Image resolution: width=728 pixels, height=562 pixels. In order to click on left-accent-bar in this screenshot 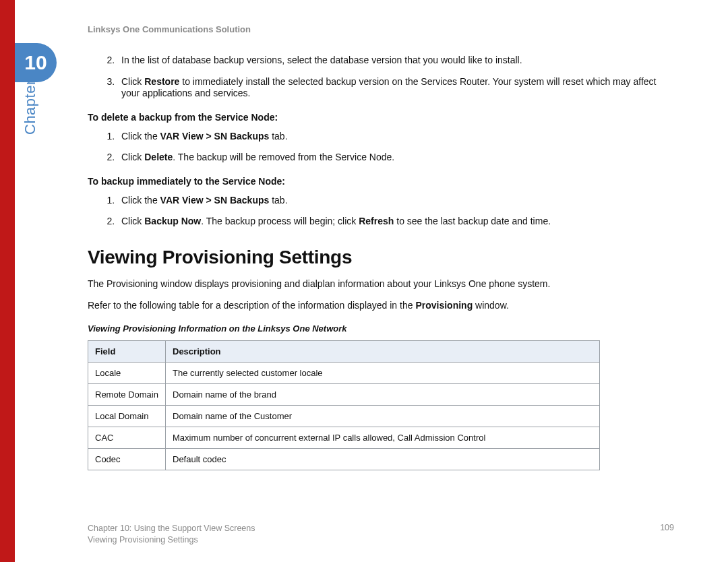, I will do `click(7, 281)`.